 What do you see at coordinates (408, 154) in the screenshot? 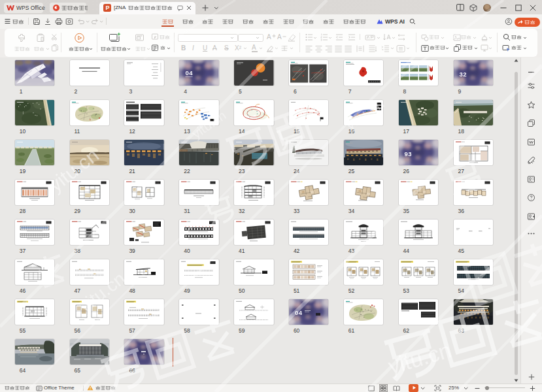
I see `svg-text: 93` at bounding box center [408, 154].